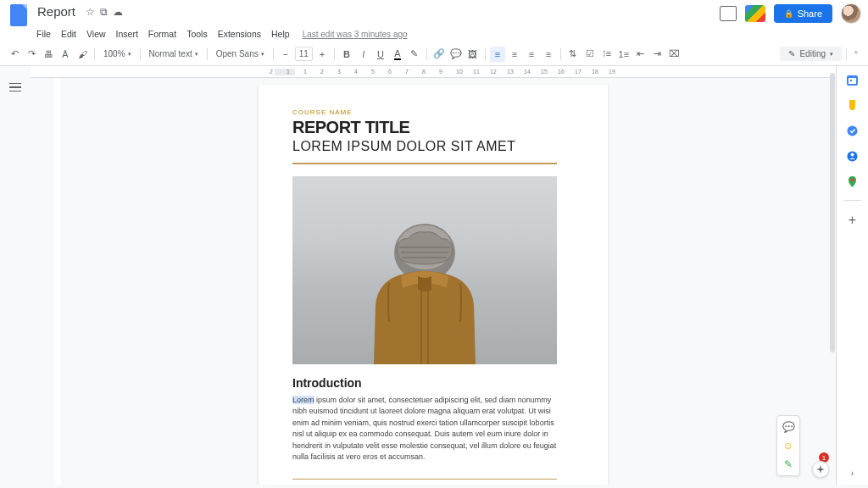  I want to click on bulleted-list-button: ⁝≡, so click(607, 54).